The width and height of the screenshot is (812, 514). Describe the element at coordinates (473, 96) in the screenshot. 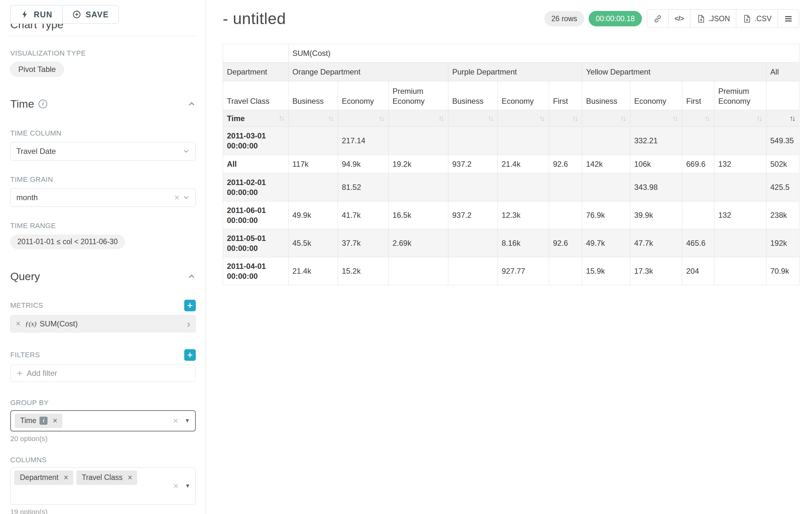

I see `column-header: Business` at that location.